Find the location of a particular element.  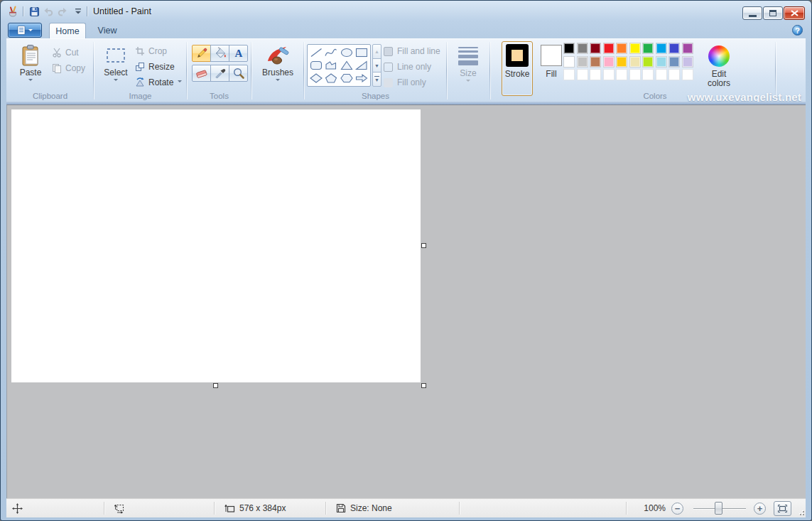

palette-swatch-r2-c10 is located at coordinates (688, 62).